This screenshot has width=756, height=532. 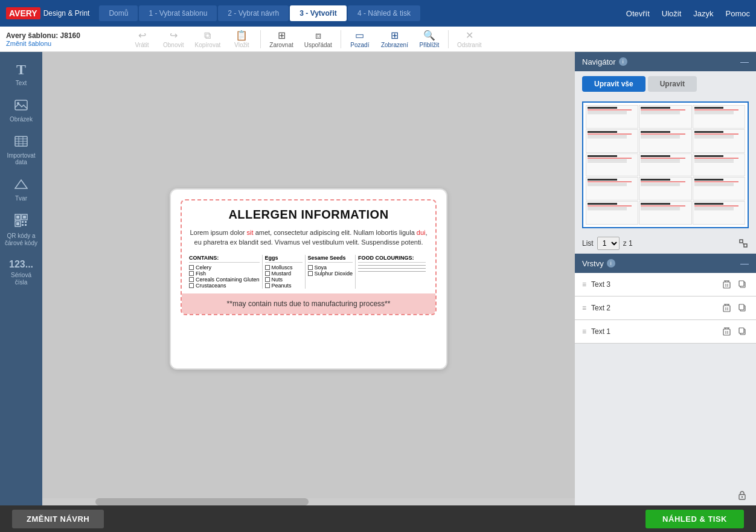 What do you see at coordinates (671, 13) in the screenshot?
I see `nav-save: Uložit` at bounding box center [671, 13].